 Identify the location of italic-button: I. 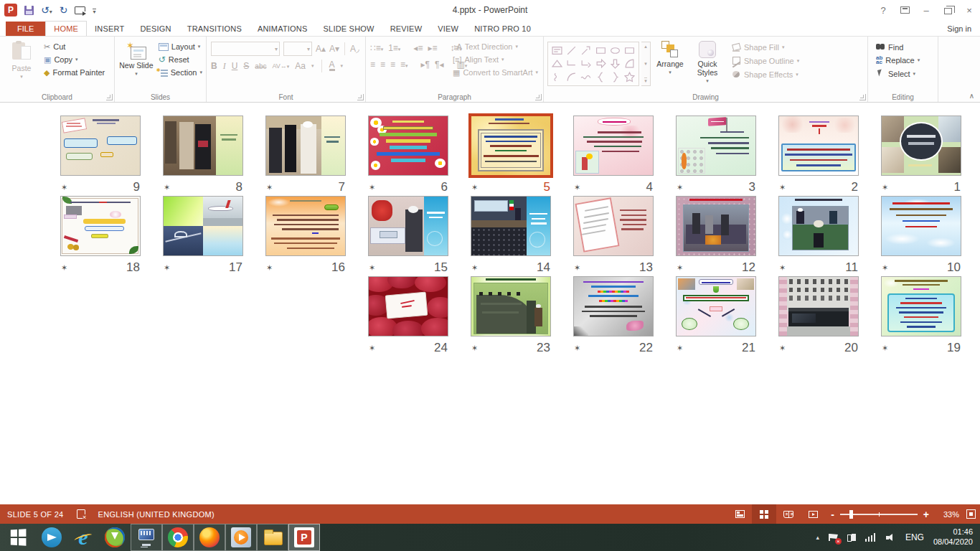
(225, 66).